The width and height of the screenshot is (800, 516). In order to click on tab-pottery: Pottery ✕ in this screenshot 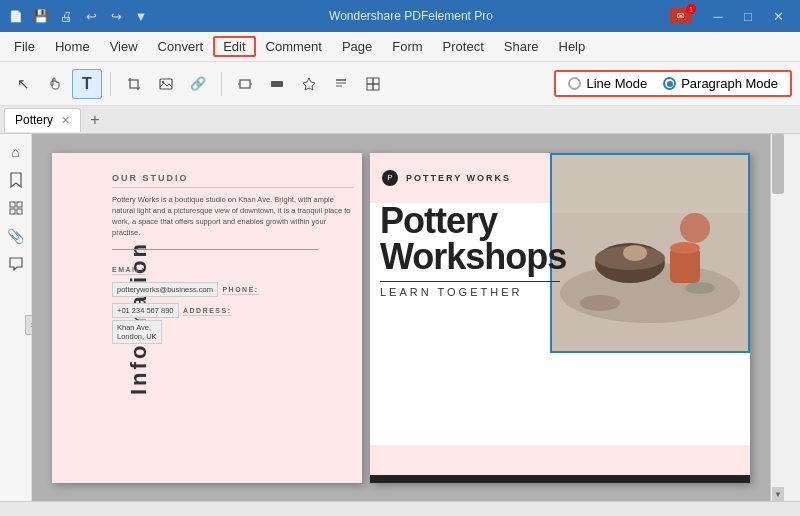, I will do `click(42, 120)`.